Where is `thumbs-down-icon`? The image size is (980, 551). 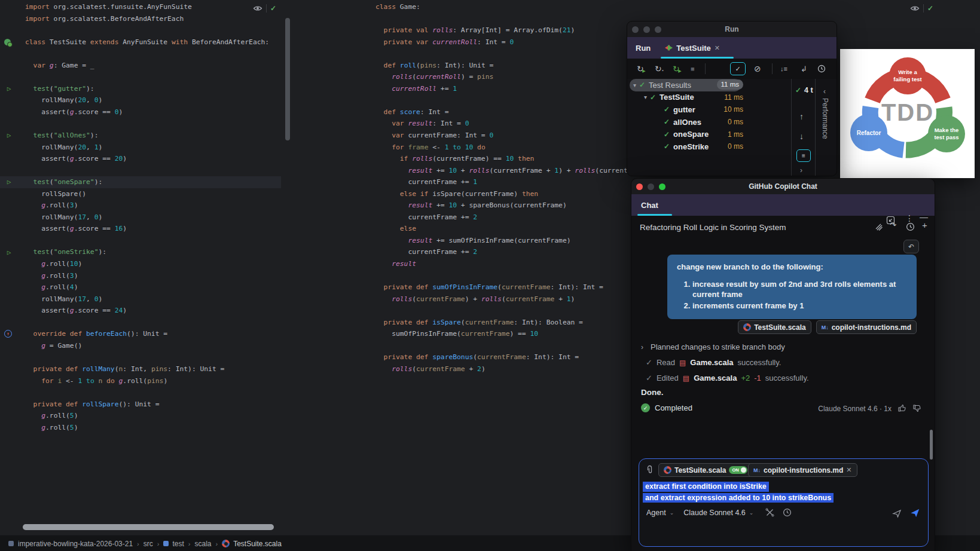
thumbs-down-icon is located at coordinates (917, 409).